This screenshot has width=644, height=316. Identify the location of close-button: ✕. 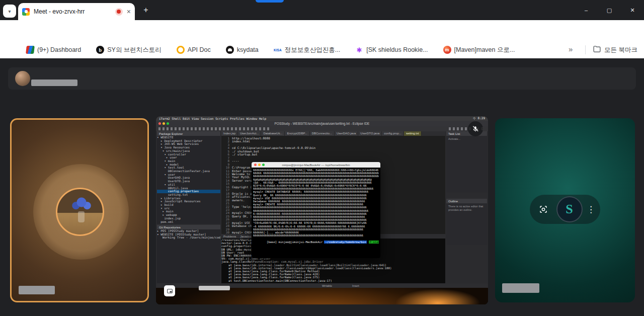
(632, 10).